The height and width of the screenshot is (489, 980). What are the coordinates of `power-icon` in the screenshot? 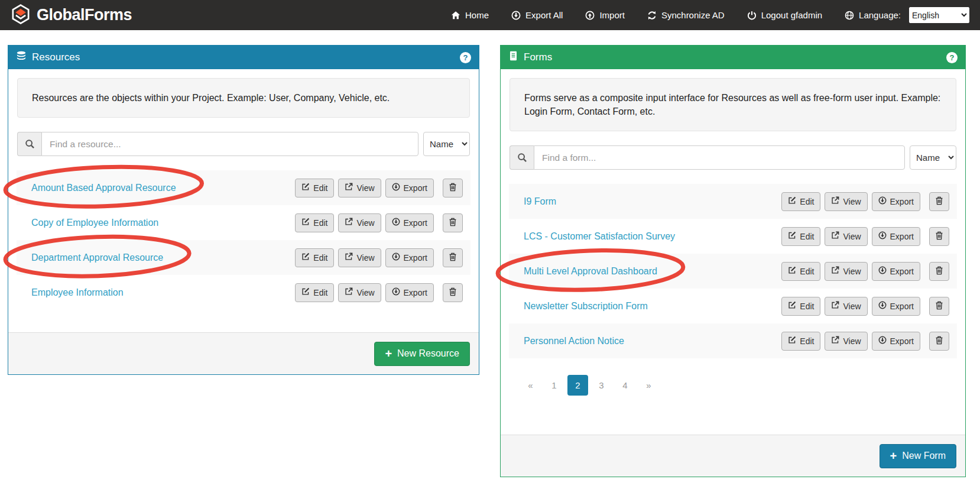 It's located at (752, 15).